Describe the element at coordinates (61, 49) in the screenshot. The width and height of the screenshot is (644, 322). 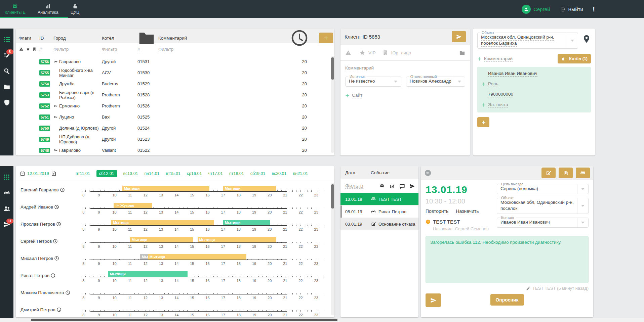
I see `city-filter-input: Фильтр` at that location.